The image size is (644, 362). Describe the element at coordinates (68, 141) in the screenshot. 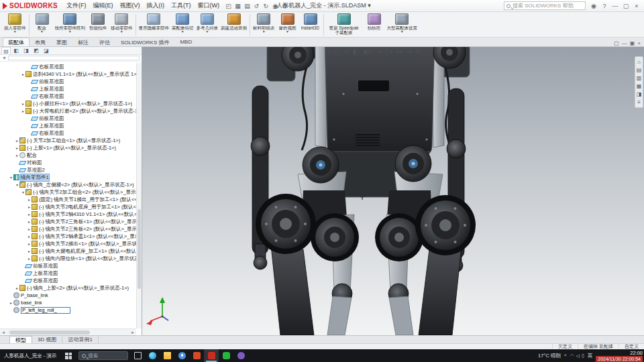

I see `tree-item: ▸(-) 关节2加工组合<1> (默认<显示状态-1>)` at that location.